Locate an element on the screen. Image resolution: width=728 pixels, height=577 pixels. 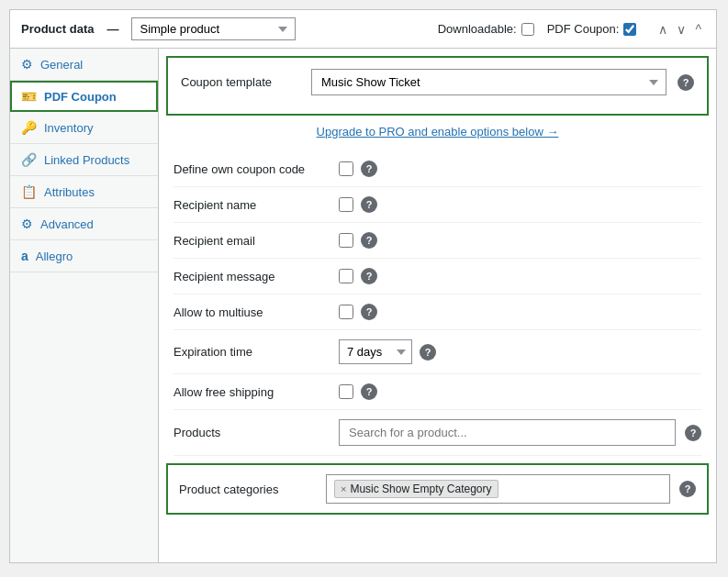
upgrade-link-anchor: Upgrade to PRO and enable options below … is located at coordinates (438, 132).